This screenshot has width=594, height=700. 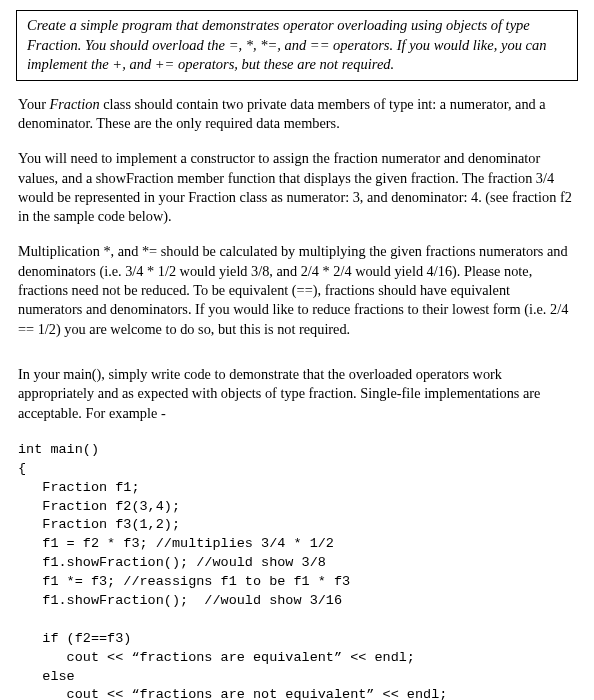 I want to click on assignment-box: Create a simple program that demonstrate…, so click(x=297, y=46).